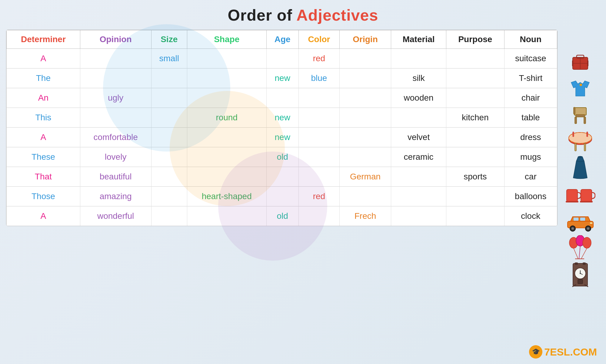  What do you see at coordinates (531, 59) in the screenshot?
I see `cell-noun: suitcase` at bounding box center [531, 59].